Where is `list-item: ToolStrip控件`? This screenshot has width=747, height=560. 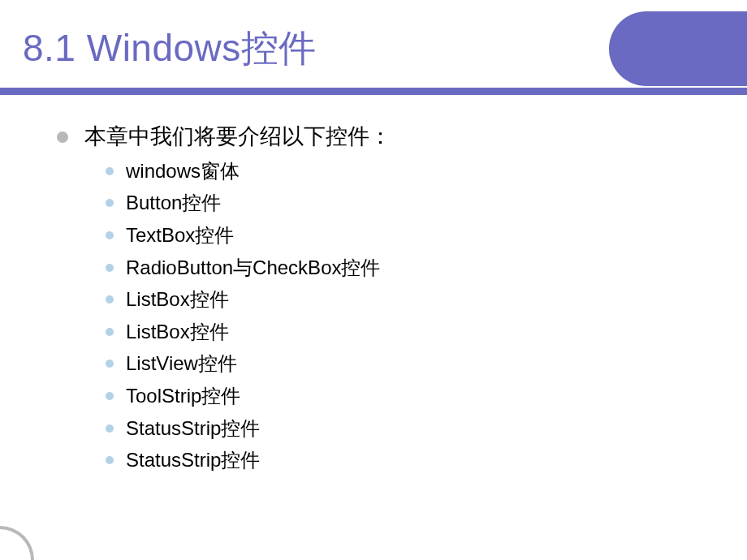 list-item: ToolStrip控件 is located at coordinates (398, 396).